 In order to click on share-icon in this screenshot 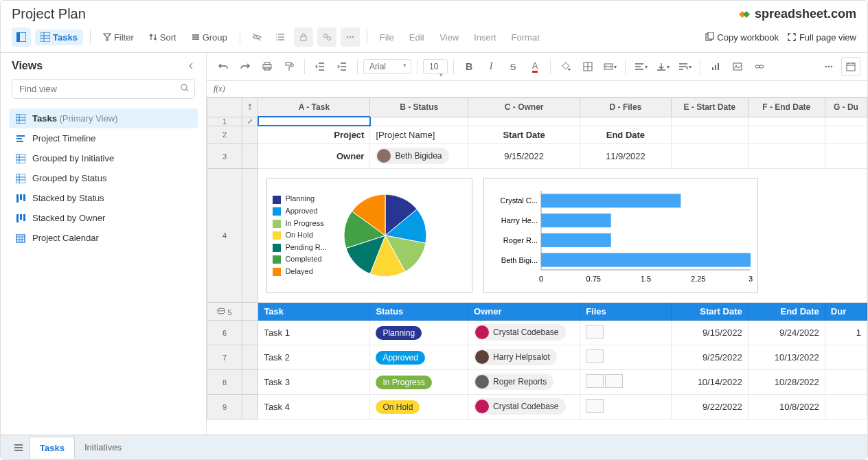, I will do `click(327, 37)`.